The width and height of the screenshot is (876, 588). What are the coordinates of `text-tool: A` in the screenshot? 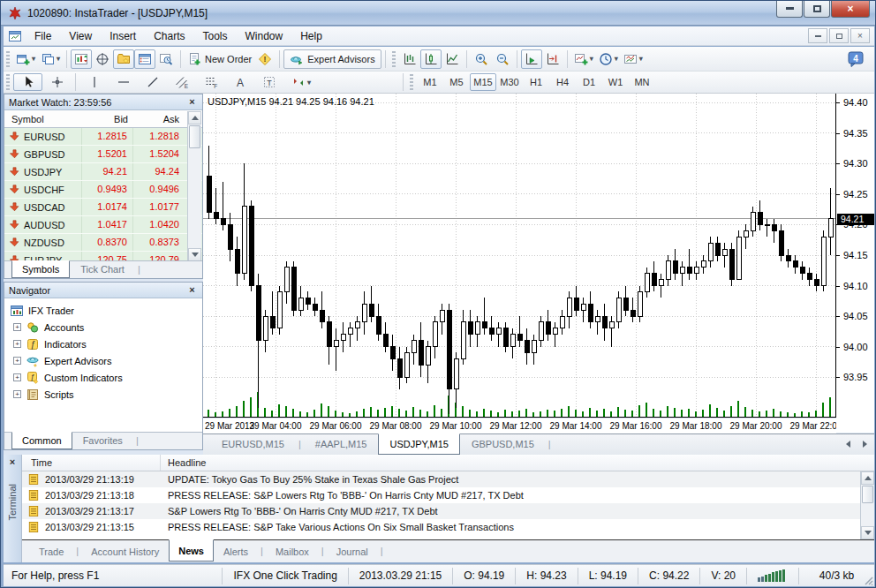 It's located at (240, 82).